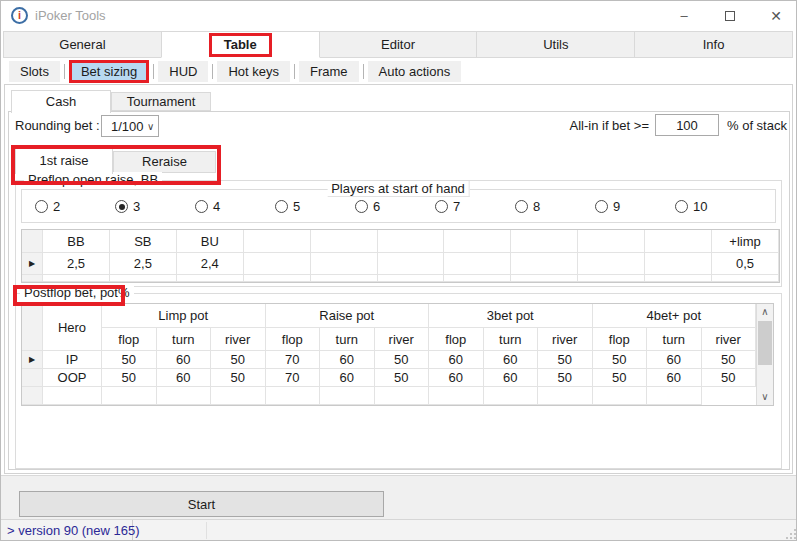  What do you see at coordinates (202, 504) in the screenshot?
I see `start-button: Start` at bounding box center [202, 504].